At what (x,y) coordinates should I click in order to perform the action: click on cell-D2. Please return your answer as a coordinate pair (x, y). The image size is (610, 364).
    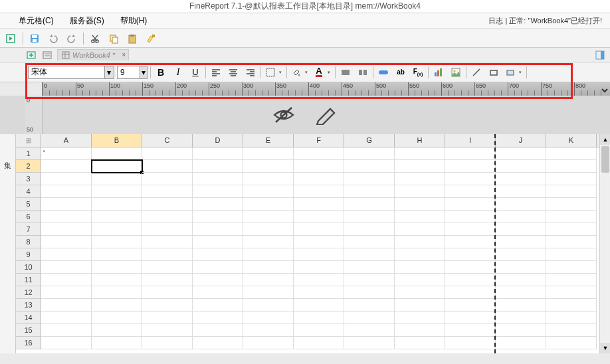
    Looking at the image, I should click on (218, 166).